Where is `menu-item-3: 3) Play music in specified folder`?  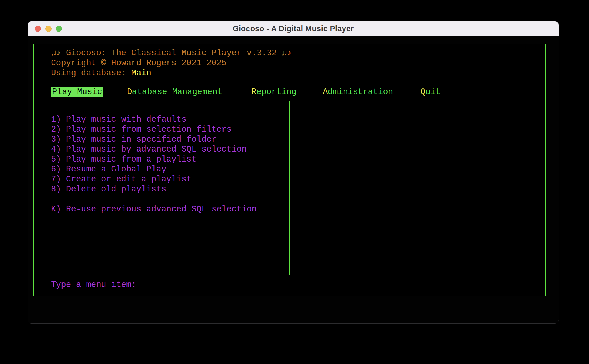
menu-item-3: 3) Play music in specified folder is located at coordinates (170, 139).